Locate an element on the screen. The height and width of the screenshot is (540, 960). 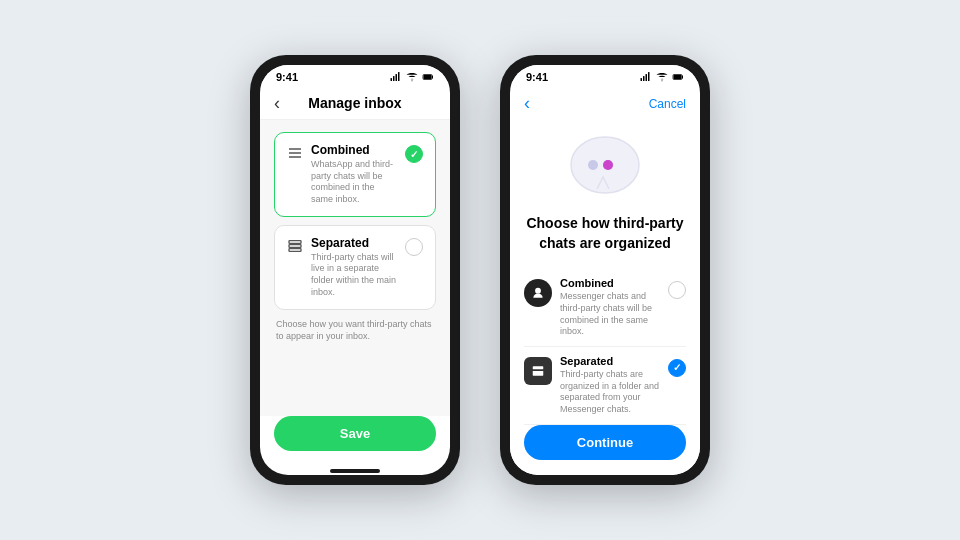
continue-button: Continue is located at coordinates (605, 442).